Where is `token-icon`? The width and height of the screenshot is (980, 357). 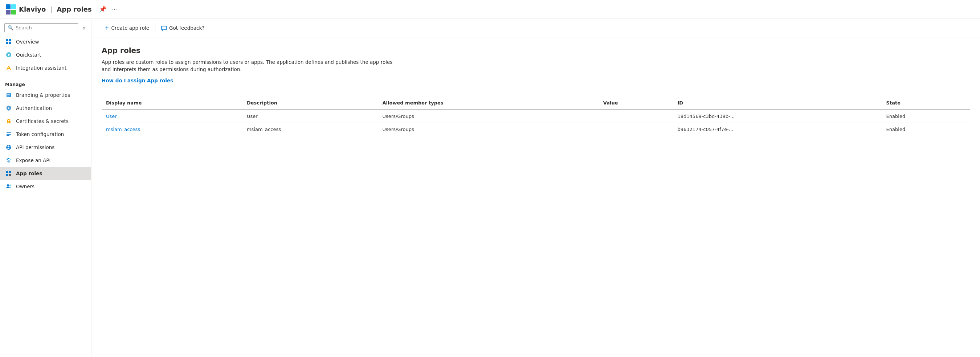
token-icon is located at coordinates (8, 135).